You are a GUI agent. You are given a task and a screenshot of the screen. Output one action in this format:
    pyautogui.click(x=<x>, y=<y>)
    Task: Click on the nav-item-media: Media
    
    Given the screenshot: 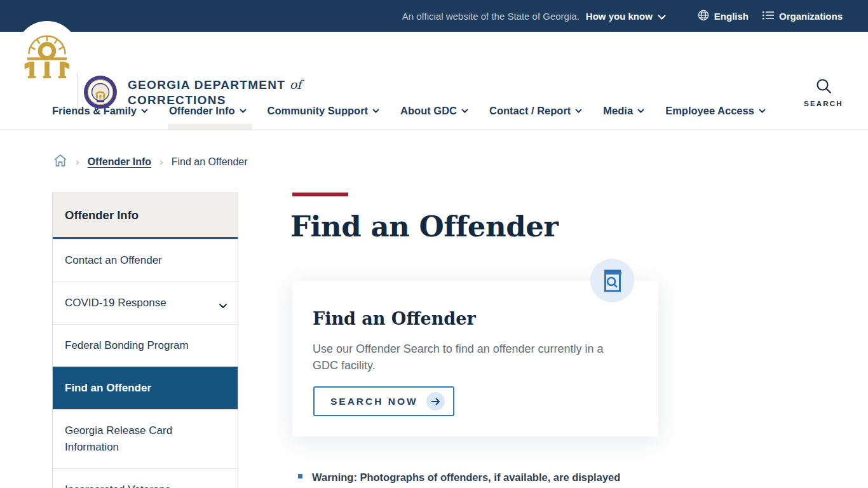 What is the action you would take?
    pyautogui.click(x=624, y=111)
    